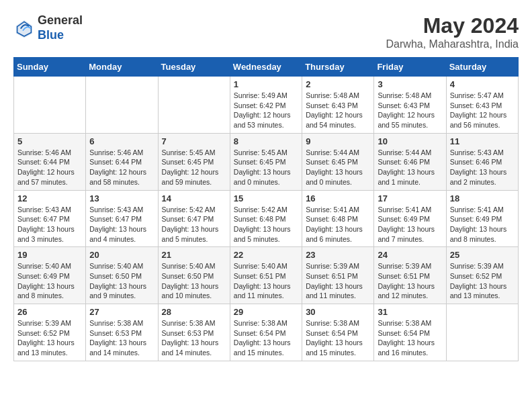 This screenshot has width=532, height=411. I want to click on day-number: 3, so click(410, 85).